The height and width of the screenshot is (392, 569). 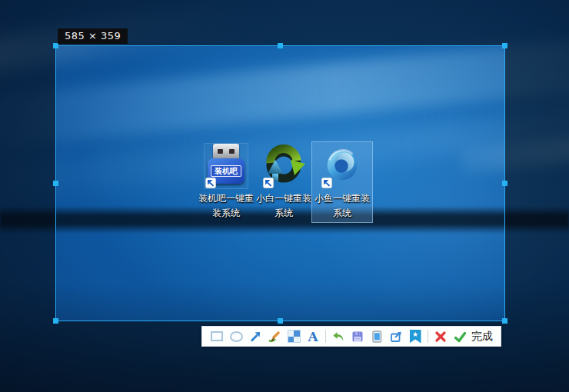 I want to click on selection-handle-sw, so click(x=55, y=321).